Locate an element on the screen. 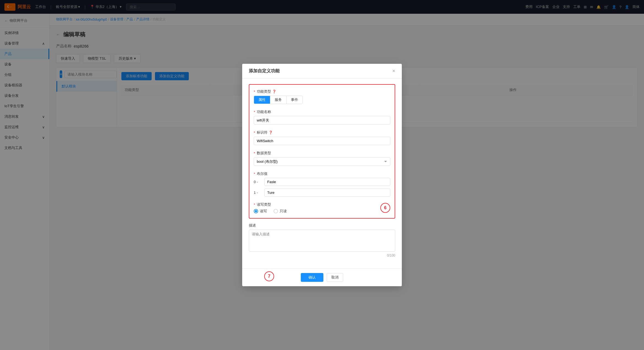 This screenshot has height=350, width=644. confirm-btn: 确认 is located at coordinates (312, 277).